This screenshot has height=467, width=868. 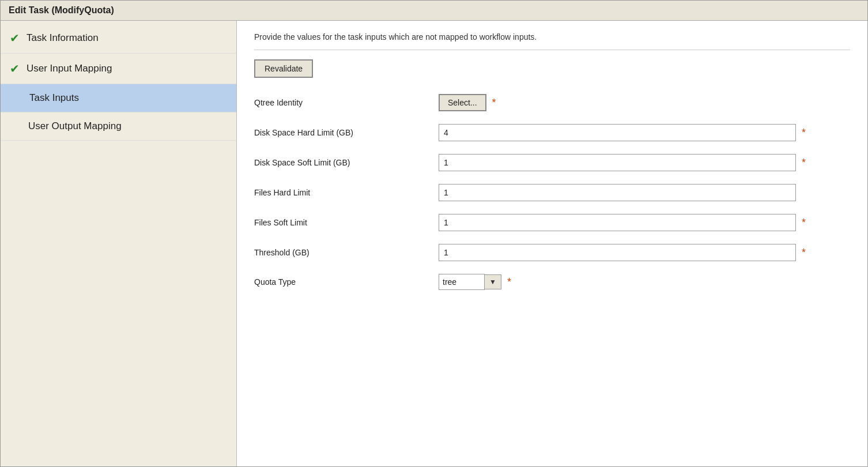 What do you see at coordinates (470, 282) in the screenshot?
I see `dropdown-group-quota-type: treeusergroup▼` at bounding box center [470, 282].